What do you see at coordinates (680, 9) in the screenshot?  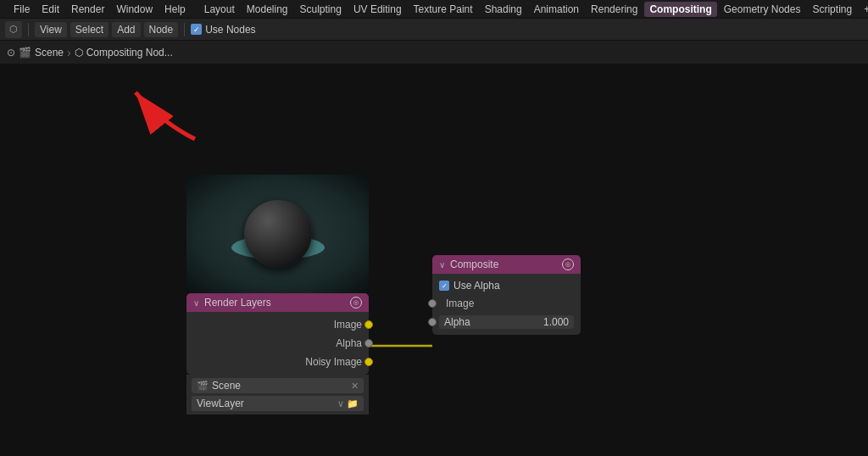 I see `workspace-compositing: Compositing` at bounding box center [680, 9].